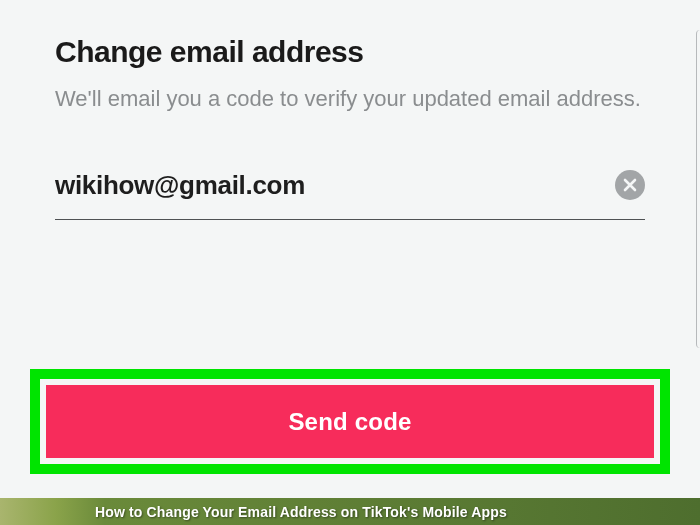 This screenshot has height=525, width=700. What do you see at coordinates (335, 186) in the screenshot?
I see `email-field` at bounding box center [335, 186].